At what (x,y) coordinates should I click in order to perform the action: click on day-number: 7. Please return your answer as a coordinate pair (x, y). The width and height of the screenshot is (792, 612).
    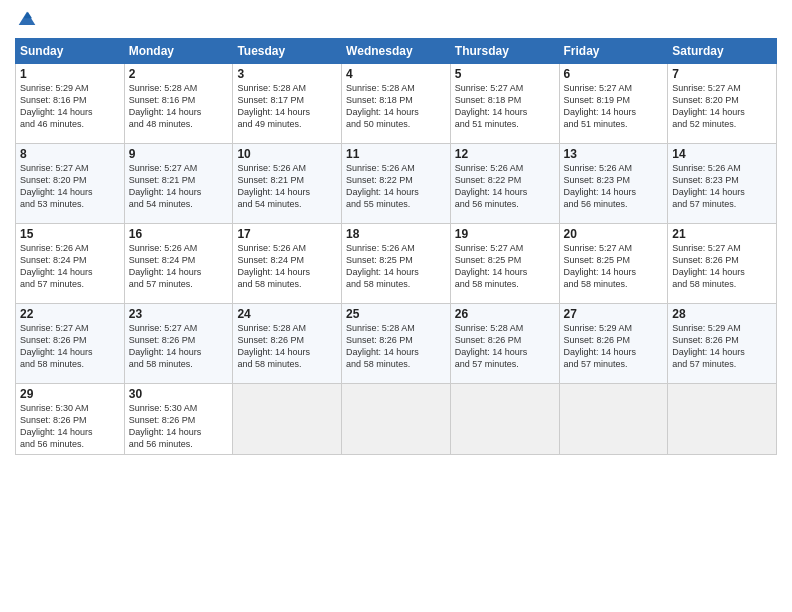
    Looking at the image, I should click on (722, 74).